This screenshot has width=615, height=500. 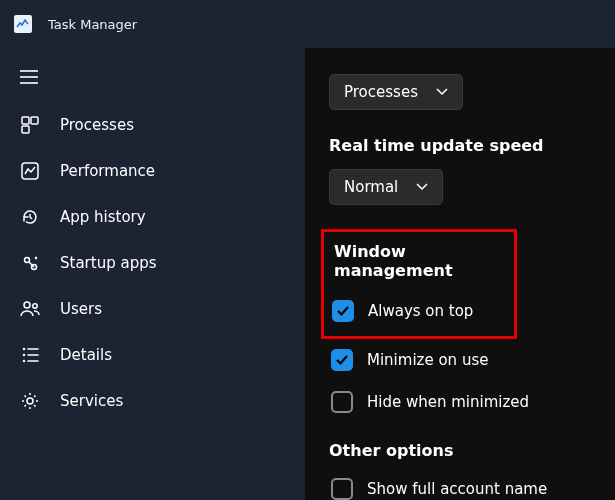 What do you see at coordinates (97, 125) in the screenshot?
I see `sidebar-item-label: Processes` at bounding box center [97, 125].